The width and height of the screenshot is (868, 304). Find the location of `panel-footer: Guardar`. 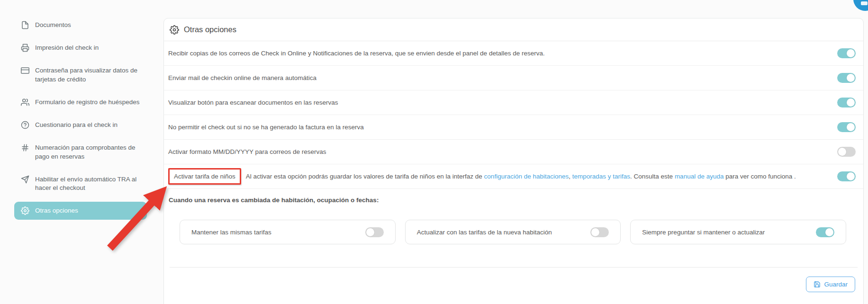

panel-footer: Guardar is located at coordinates (514, 280).